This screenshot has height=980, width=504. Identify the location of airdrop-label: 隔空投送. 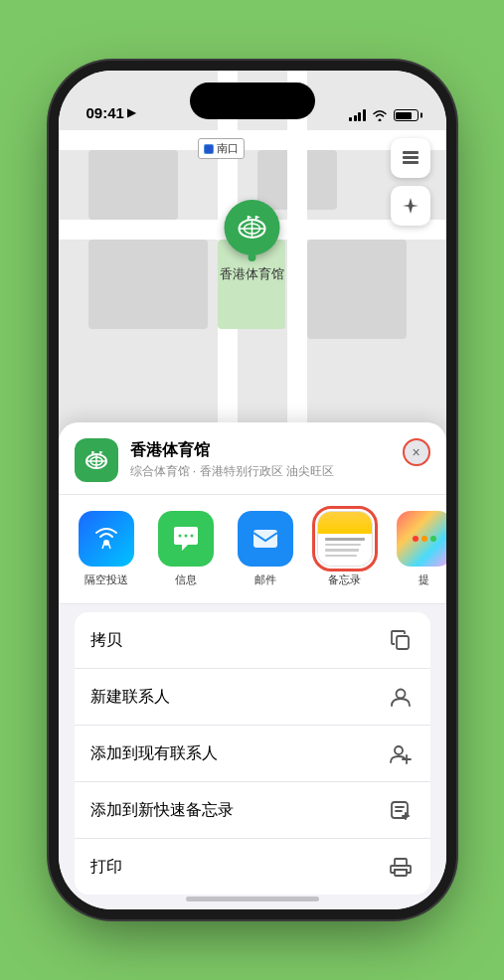
(106, 580).